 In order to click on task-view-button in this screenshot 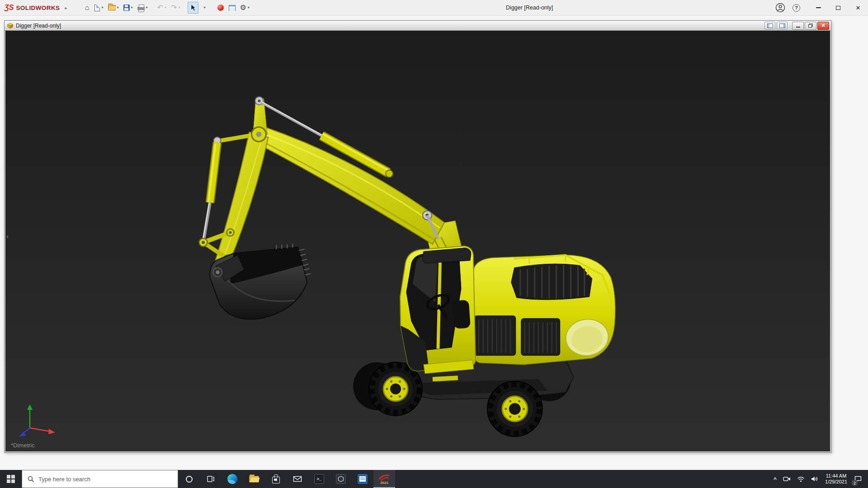, I will do `click(211, 479)`.